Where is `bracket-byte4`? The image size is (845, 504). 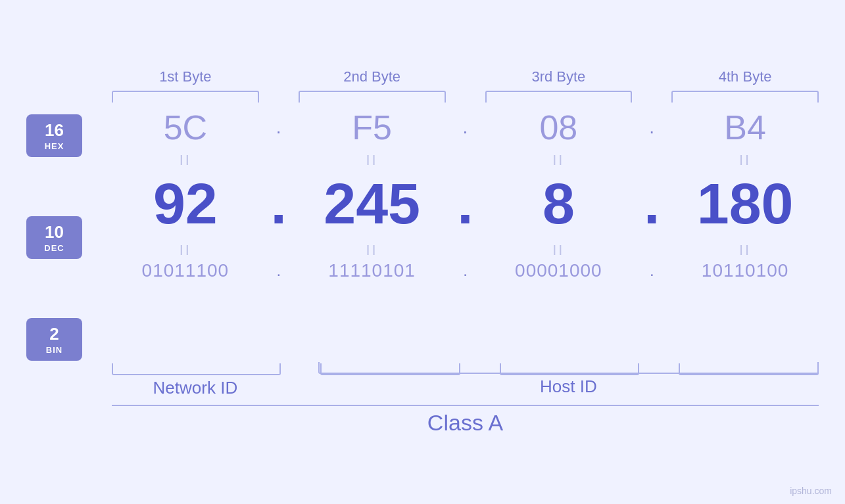
bracket-byte4 is located at coordinates (745, 97).